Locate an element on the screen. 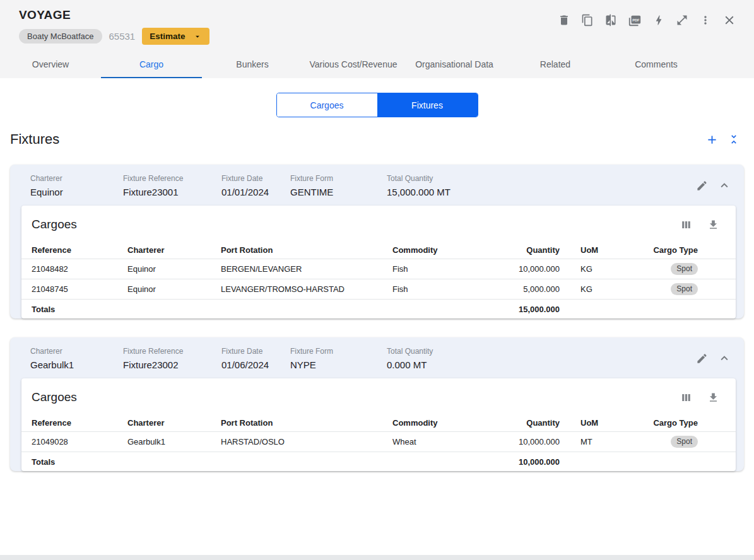 The height and width of the screenshot is (560, 754). tab-related: Related is located at coordinates (555, 64).